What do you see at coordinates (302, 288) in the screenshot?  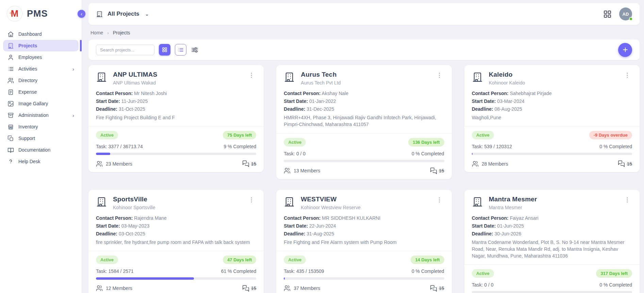 I see `members-button: 37 Members` at bounding box center [302, 288].